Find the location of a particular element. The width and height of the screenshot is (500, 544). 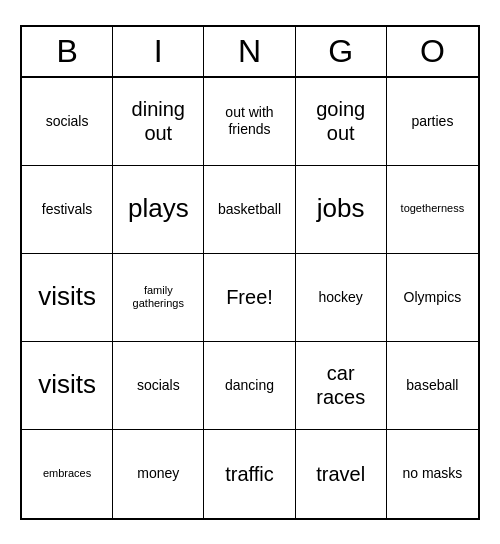

cell-text: dining out is located at coordinates (158, 121).